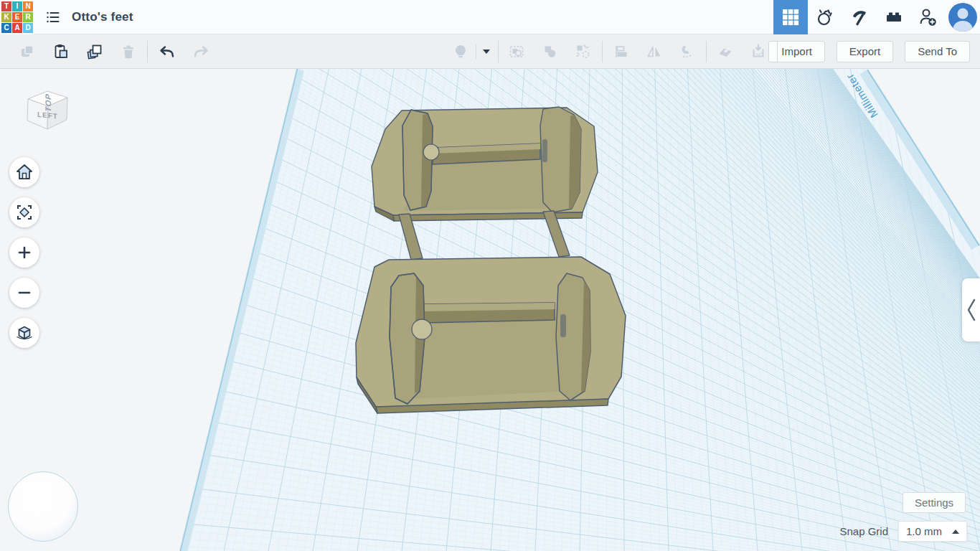 This screenshot has height=551, width=980. I want to click on add-collaborator-icon, so click(928, 17).